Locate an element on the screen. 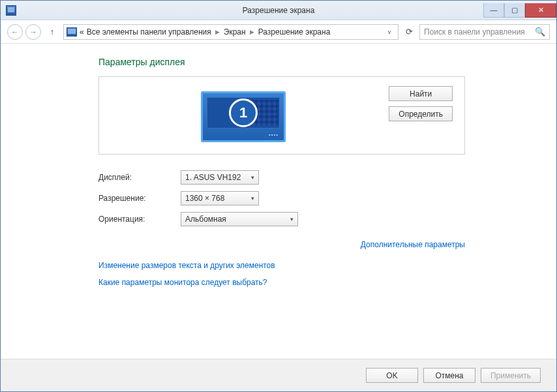  app-icon is located at coordinates (11, 10).